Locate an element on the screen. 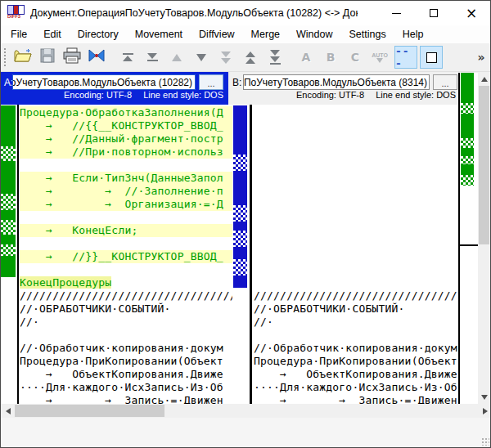 The height and width of the screenshot is (448, 491). resize-grip is located at coordinates (485, 441).